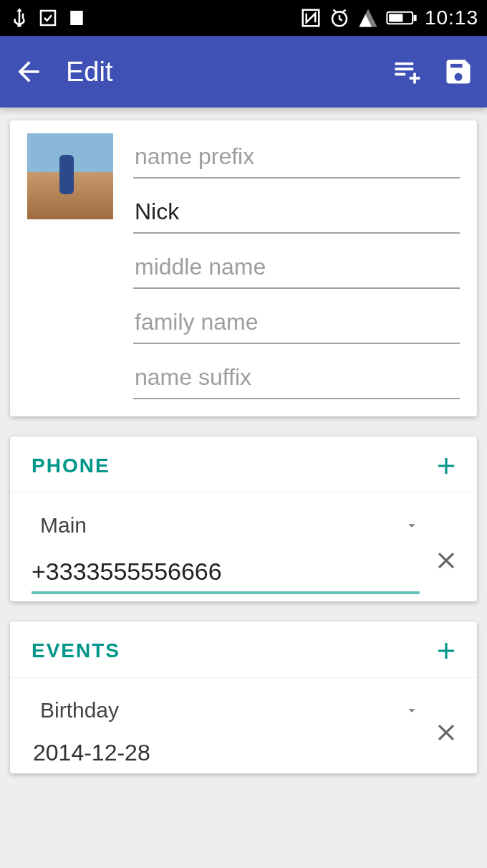 The height and width of the screenshot is (868, 487). What do you see at coordinates (296, 321) in the screenshot?
I see `family-name-input` at bounding box center [296, 321].